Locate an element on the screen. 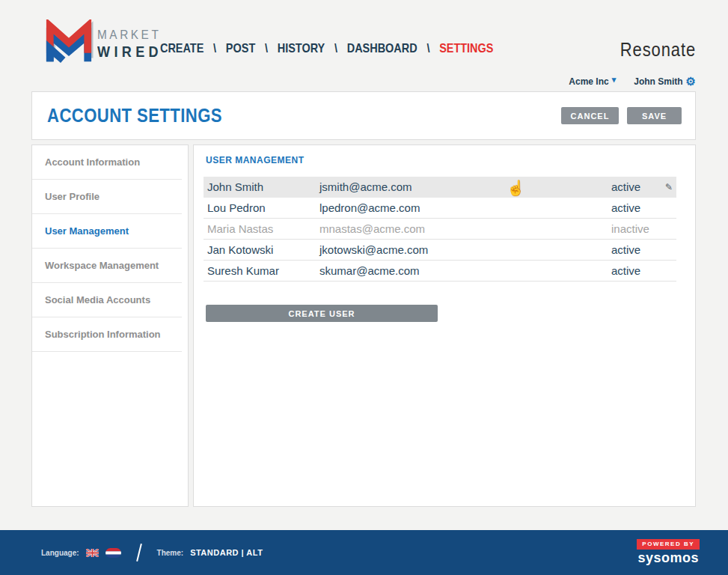 The width and height of the screenshot is (728, 575). user-name-cell: Maria Nastas is located at coordinates (263, 229).